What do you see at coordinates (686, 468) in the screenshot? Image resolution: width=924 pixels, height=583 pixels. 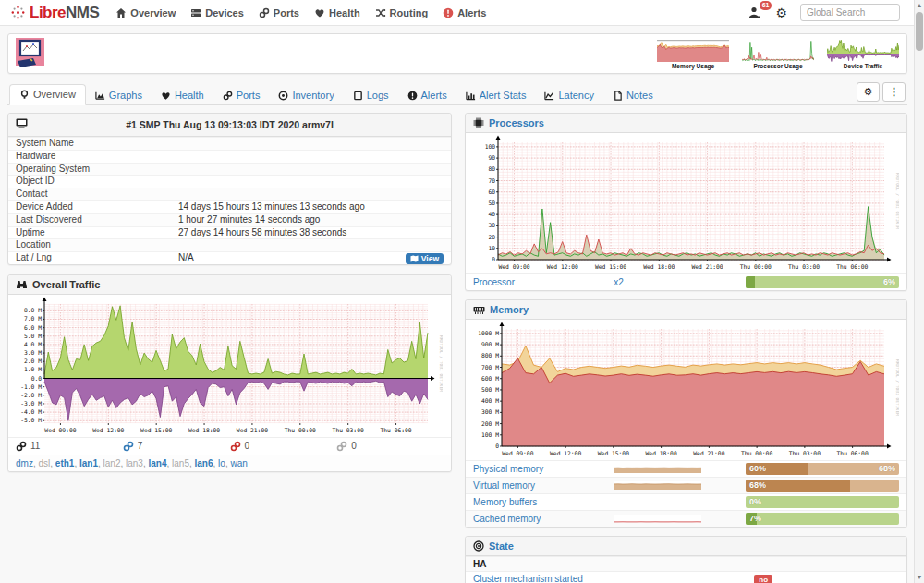 I see `memory-row-physical: Physical memory 60% 68%` at bounding box center [686, 468].